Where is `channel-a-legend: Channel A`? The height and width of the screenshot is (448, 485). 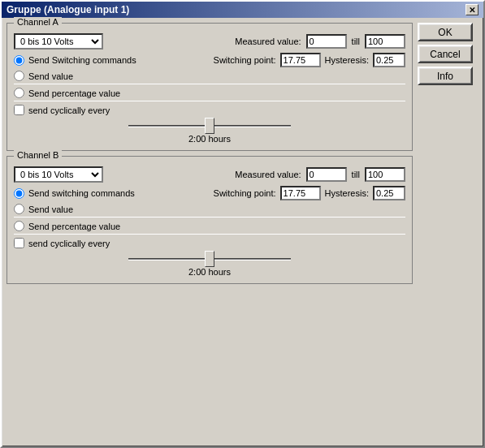 channel-a-legend: Channel A is located at coordinates (37, 22).